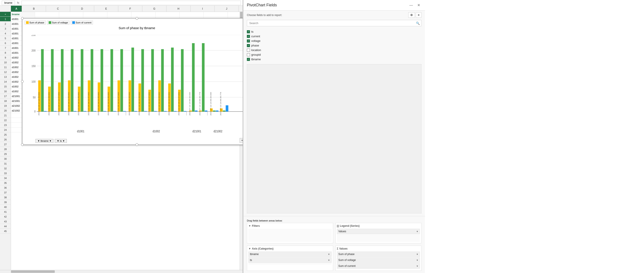  Describe the element at coordinates (334, 14) in the screenshot. I see `panel-subtitle-row: Choose fields to add to report: ⚙ ≡` at that location.